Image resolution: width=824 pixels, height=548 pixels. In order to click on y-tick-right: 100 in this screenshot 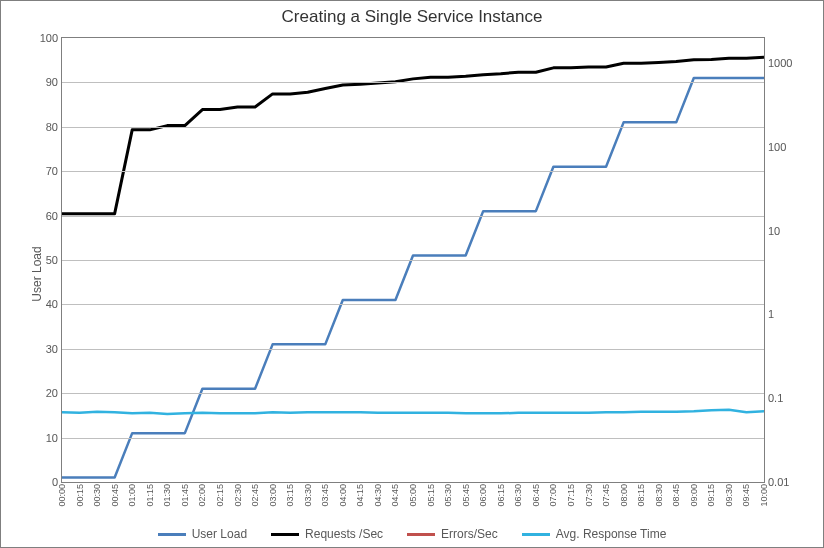, I will do `click(781, 147)`.